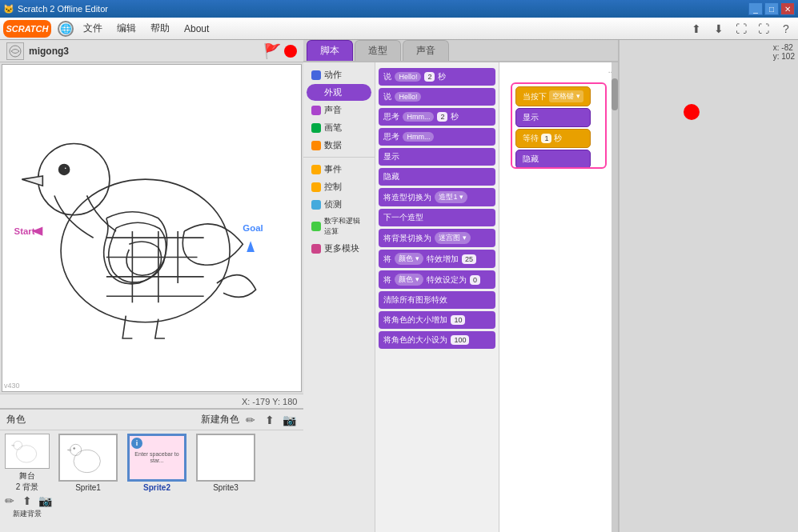 This screenshot has width=798, height=532. Describe the element at coordinates (437, 157) in the screenshot. I see `block-show: 显示` at that location.